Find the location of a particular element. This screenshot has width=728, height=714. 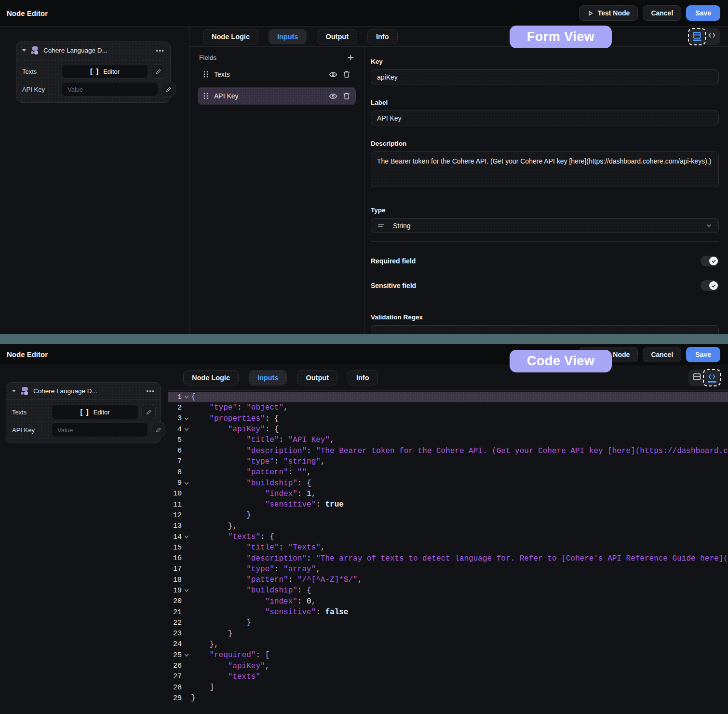

add-field-button is located at coordinates (351, 58).